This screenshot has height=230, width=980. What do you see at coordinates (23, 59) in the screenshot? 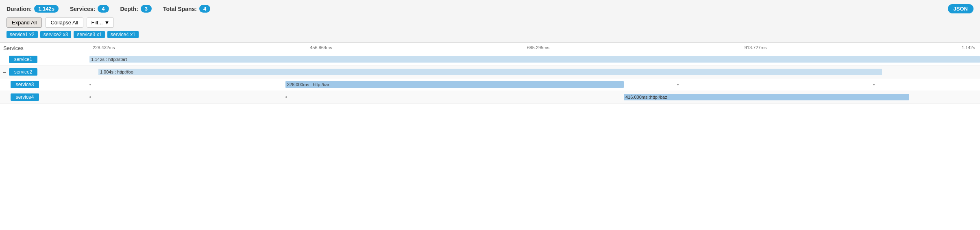
I see `service-label: service1` at bounding box center [23, 59].